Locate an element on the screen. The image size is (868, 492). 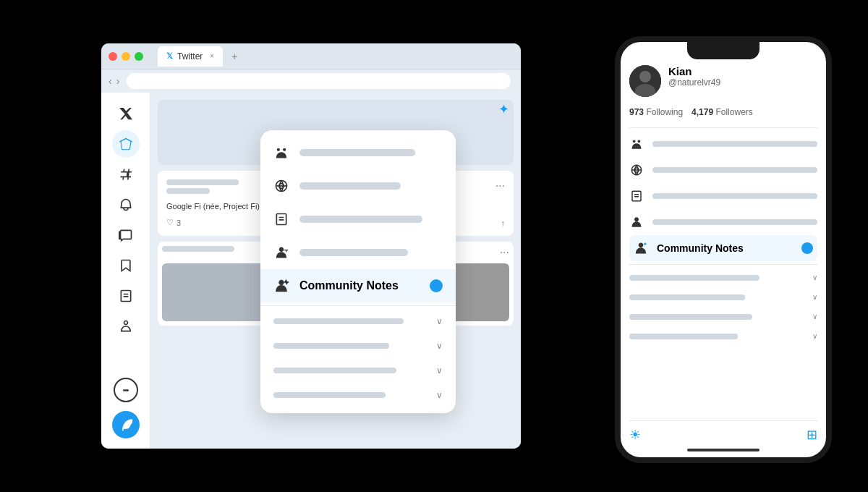
menu-subitem-1: ∨ is located at coordinates (358, 321).